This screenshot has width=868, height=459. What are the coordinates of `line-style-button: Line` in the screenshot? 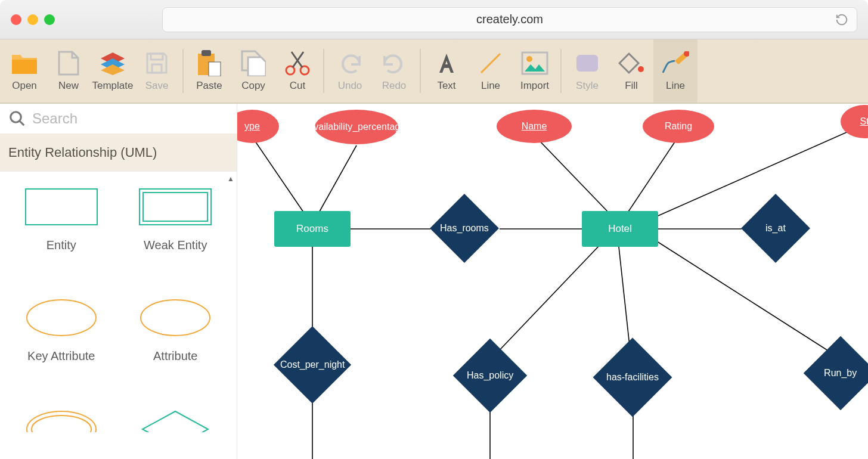 It's located at (675, 71).